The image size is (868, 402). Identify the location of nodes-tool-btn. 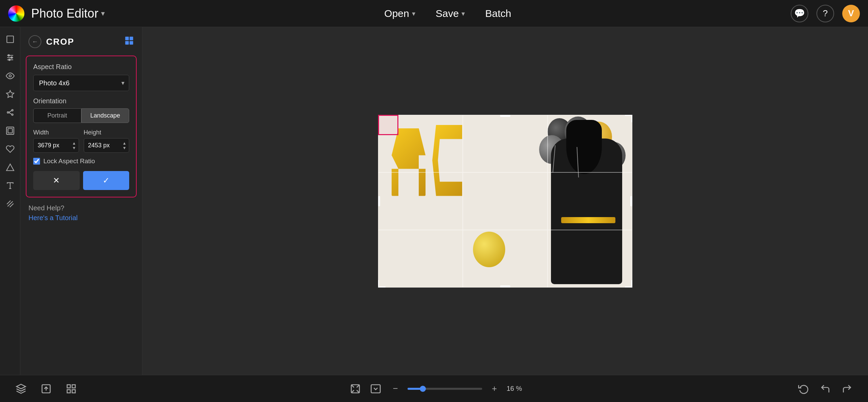
(10, 112).